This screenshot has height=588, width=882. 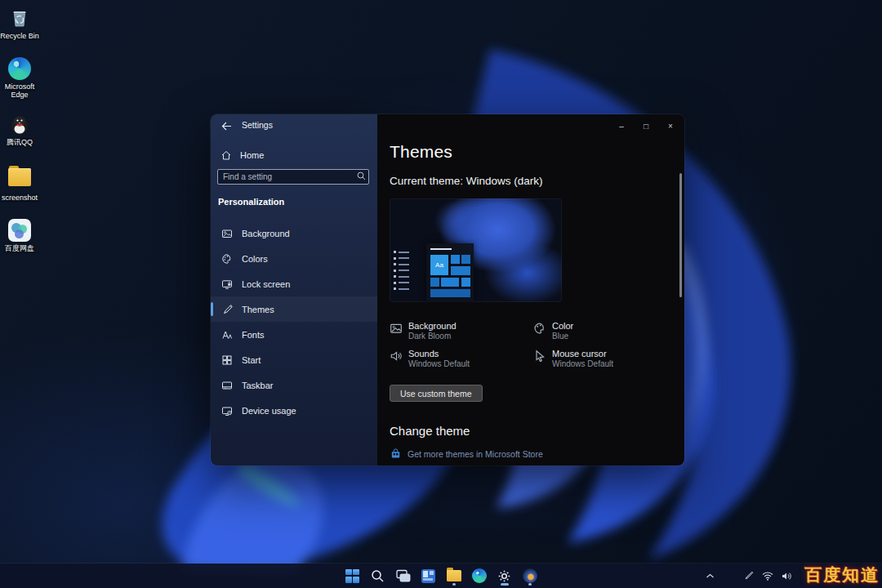 What do you see at coordinates (353, 576) in the screenshot?
I see `start-button` at bounding box center [353, 576].